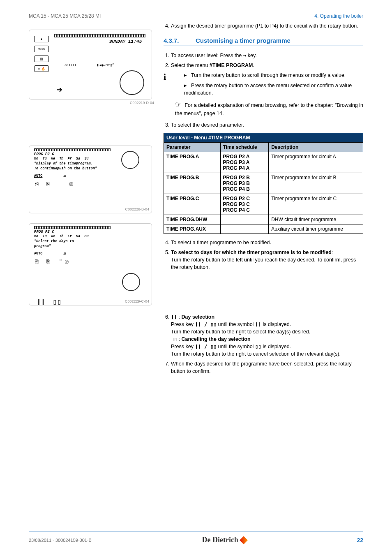 Image resolution: width=392 pixels, height=555 pixels. What do you see at coordinates (263, 183) in the screenshot?
I see `parameter-table: User level - Menu #TIME PROGRAM Paramete…` at bounding box center [263, 183].